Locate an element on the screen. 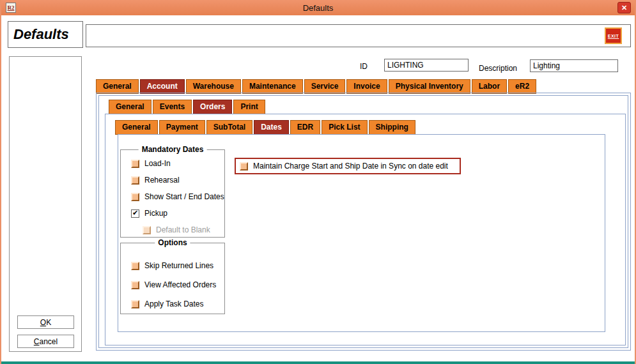 The height and width of the screenshot is (364, 636). tab-l3-subtotal: SubTotal is located at coordinates (229, 128).